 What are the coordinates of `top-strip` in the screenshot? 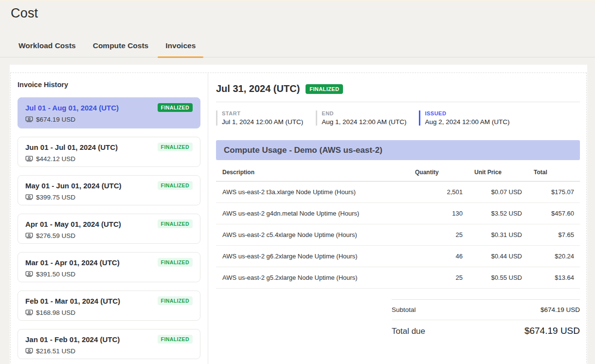 It's located at (298, 1).